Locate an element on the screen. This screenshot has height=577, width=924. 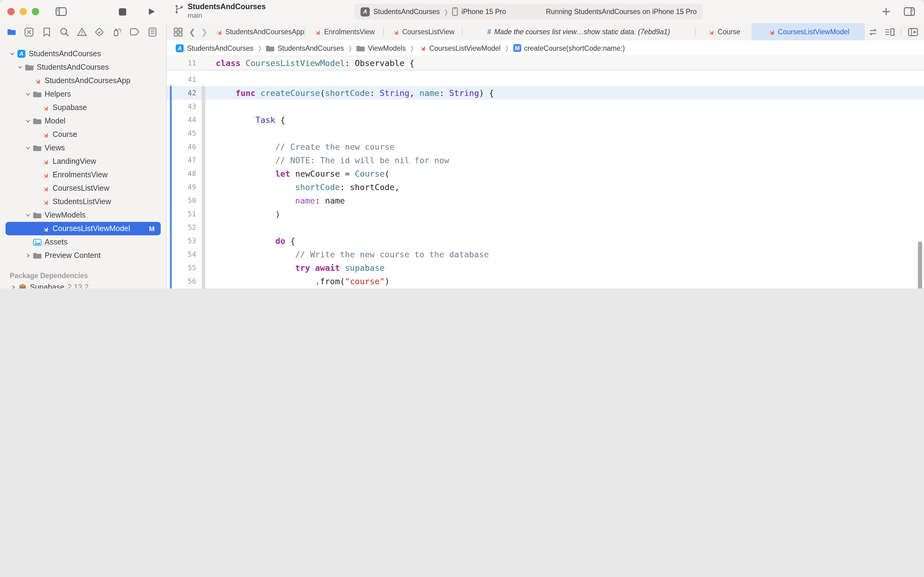
code-text: // Create the new course is located at coordinates (305, 147).